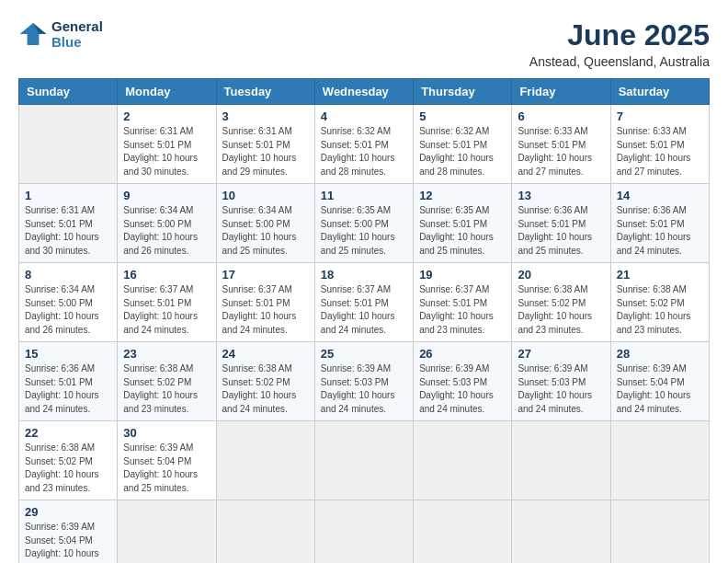  Describe the element at coordinates (561, 144) in the screenshot. I see `calendar-cell: 6Sunrise: 6:33 AMSunset: 5:01 PMDaylight…` at that location.